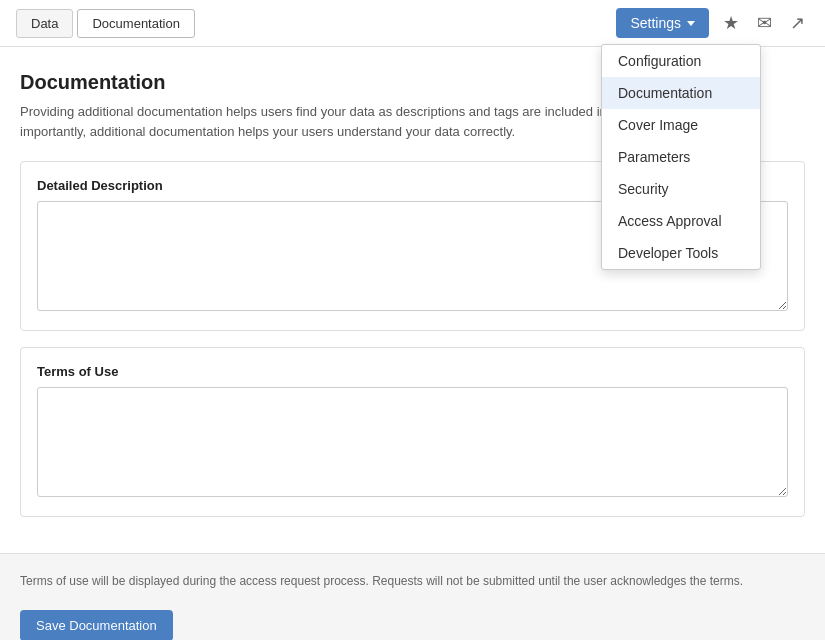 The width and height of the screenshot is (825, 640). I want to click on settings-label: Settings, so click(656, 23).